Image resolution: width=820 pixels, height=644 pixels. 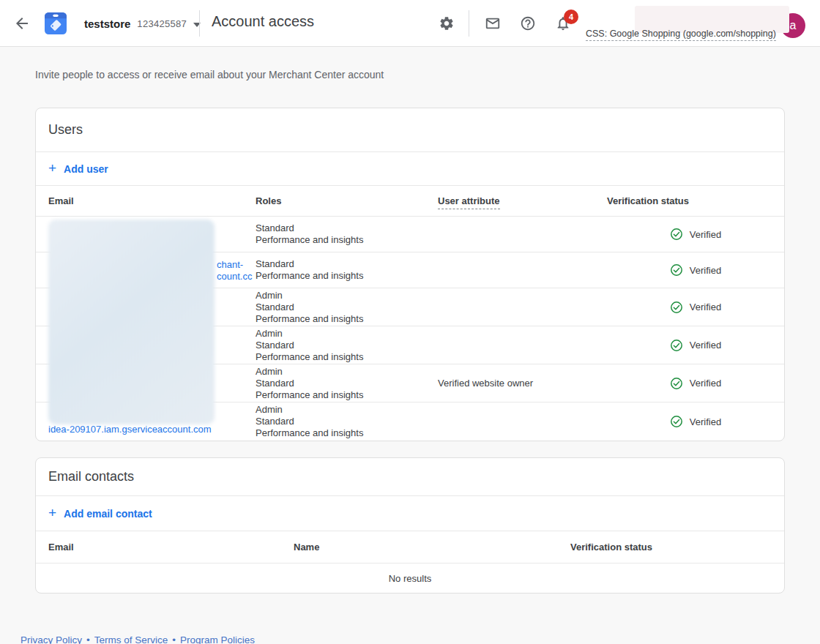 What do you see at coordinates (420, 640) in the screenshot?
I see `footer-links: Privacy Policy•Terms of Service•Program …` at bounding box center [420, 640].